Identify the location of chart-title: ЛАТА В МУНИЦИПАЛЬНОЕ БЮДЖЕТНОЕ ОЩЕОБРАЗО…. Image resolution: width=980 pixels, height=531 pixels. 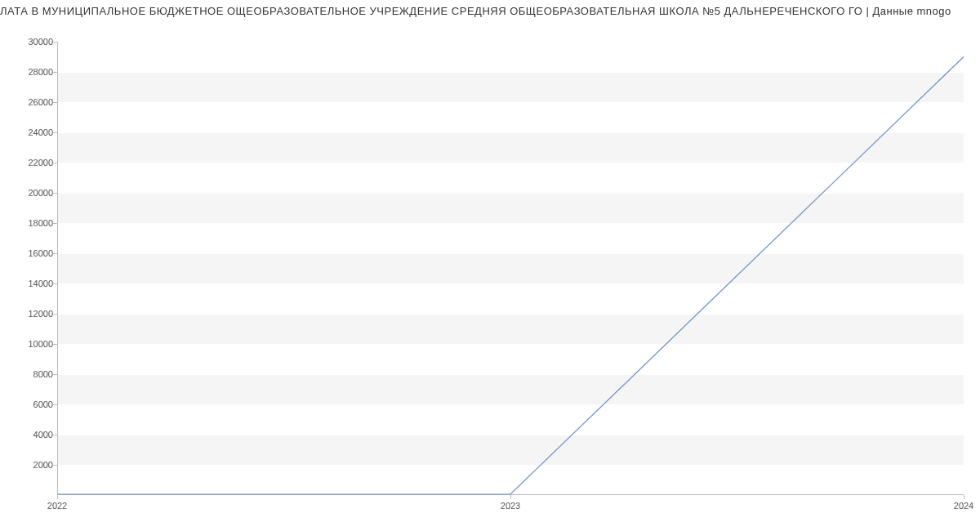
(490, 8).